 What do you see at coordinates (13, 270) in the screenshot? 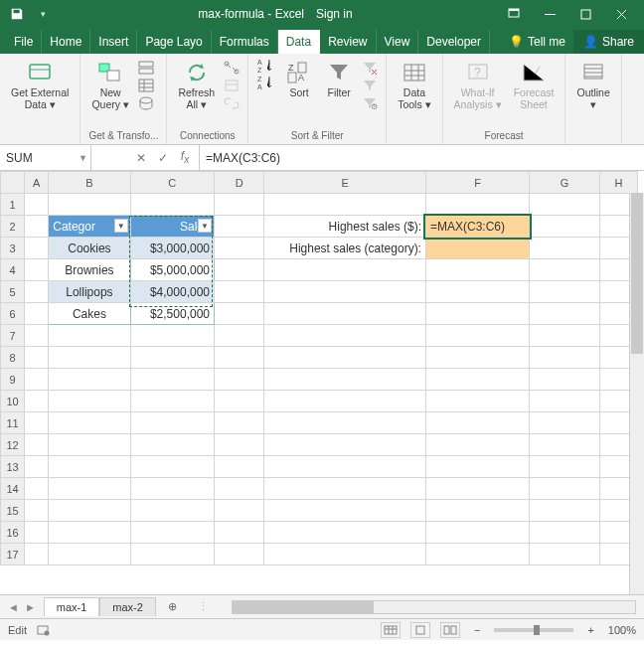
I see `row-header: 4` at bounding box center [13, 270].